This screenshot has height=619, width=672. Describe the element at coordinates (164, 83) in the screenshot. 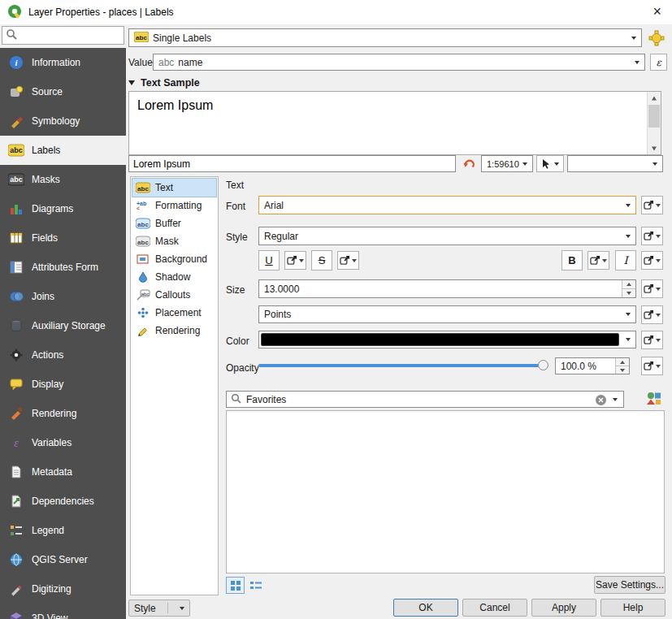

I see `text-sample-expander: Text Sample` at that location.